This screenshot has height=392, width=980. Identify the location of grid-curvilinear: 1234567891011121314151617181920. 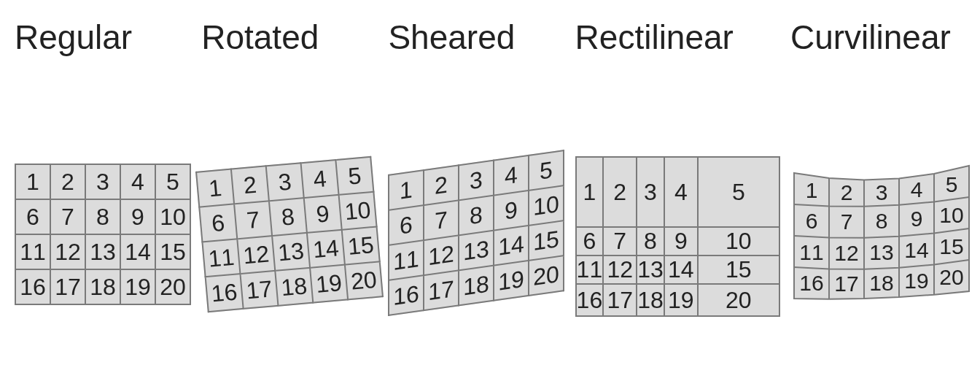
(882, 235).